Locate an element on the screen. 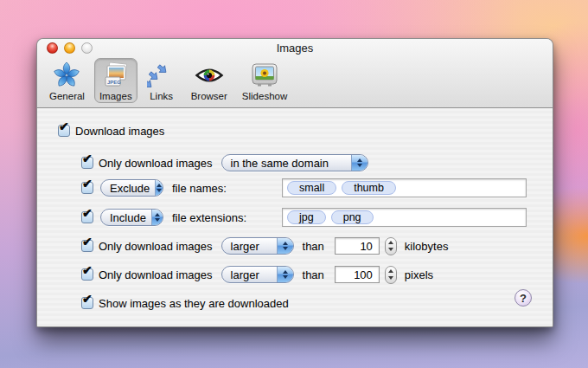 The width and height of the screenshot is (588, 368). size-px-than-label: than is located at coordinates (313, 275).